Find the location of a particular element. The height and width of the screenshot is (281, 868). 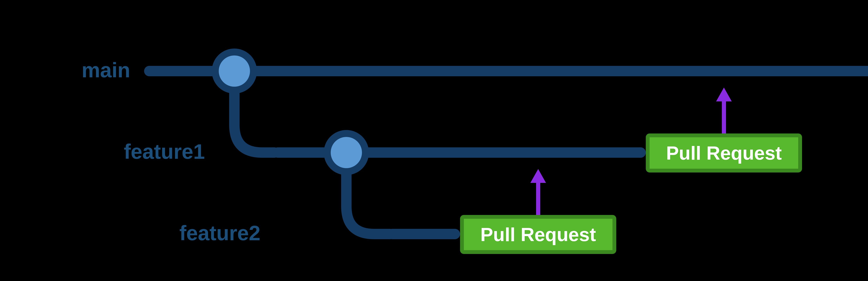

branch-label-text: feature2 is located at coordinates (220, 233).